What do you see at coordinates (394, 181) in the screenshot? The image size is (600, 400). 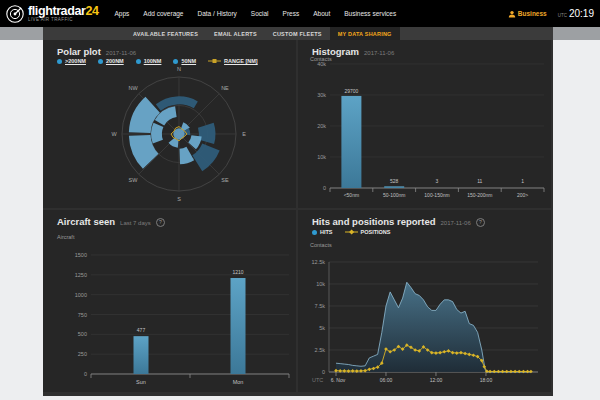 I see `tick-label: 528` at bounding box center [394, 181].